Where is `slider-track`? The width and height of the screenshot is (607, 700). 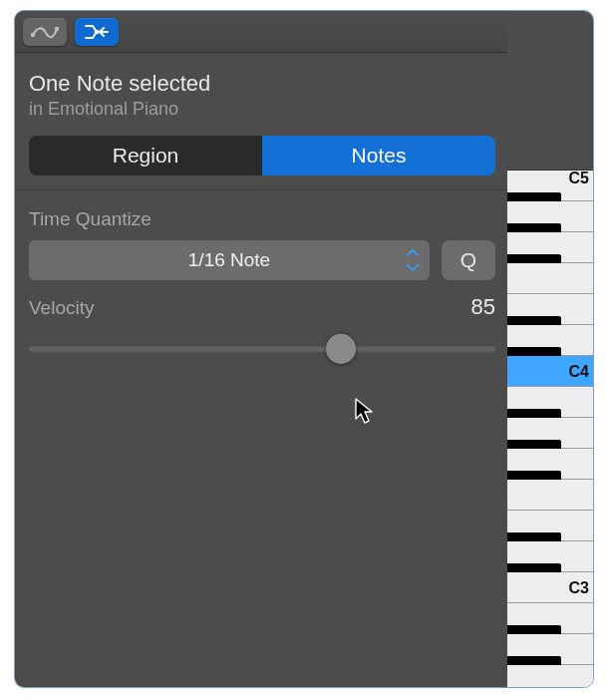
slider-track is located at coordinates (262, 349).